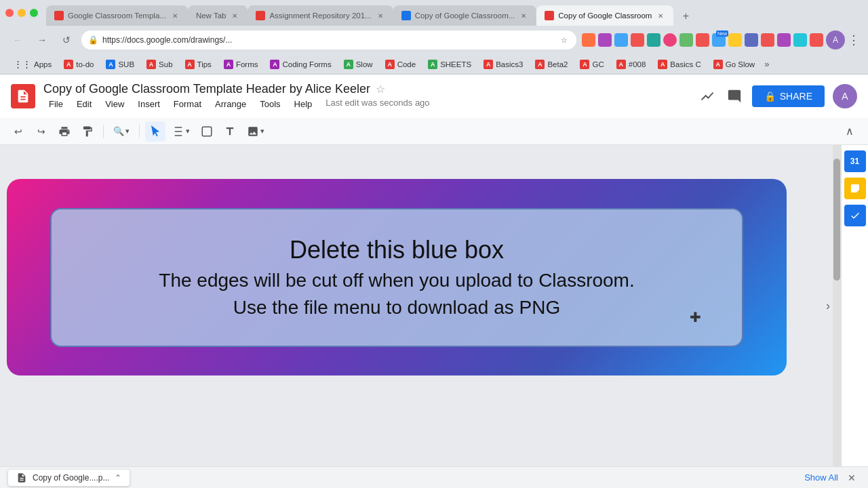 This screenshot has width=868, height=488. Describe the element at coordinates (22, 13) in the screenshot. I see `minimize-window-button` at that location.